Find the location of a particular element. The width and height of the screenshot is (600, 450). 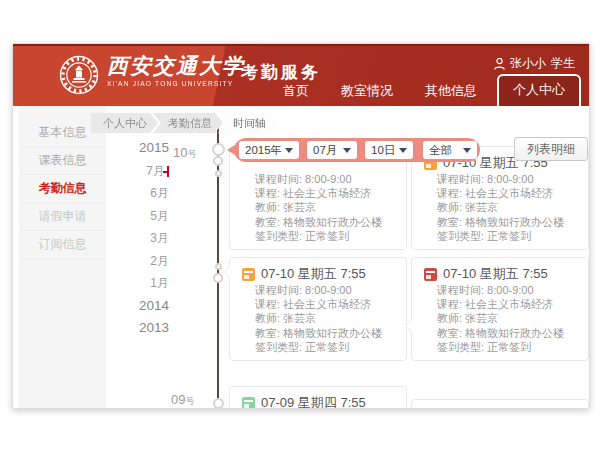

day-marker-09: 09号 is located at coordinates (182, 400).